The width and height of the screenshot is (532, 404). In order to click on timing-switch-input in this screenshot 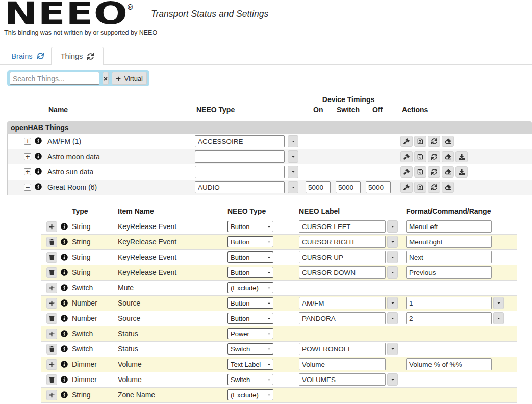, I will do `click(348, 187)`.